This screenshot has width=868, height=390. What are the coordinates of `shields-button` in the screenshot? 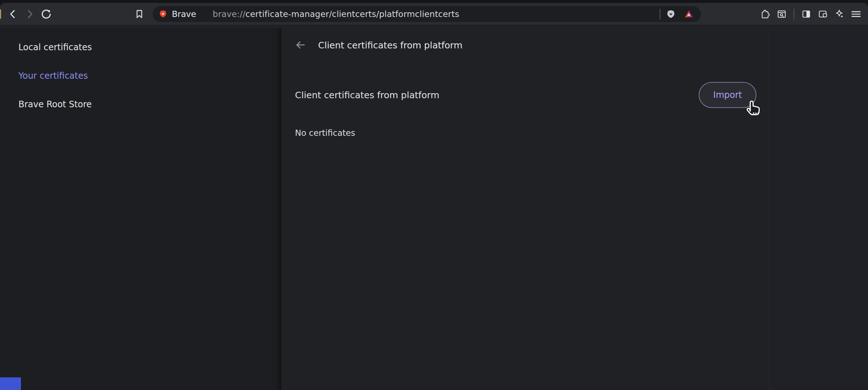 It's located at (671, 14).